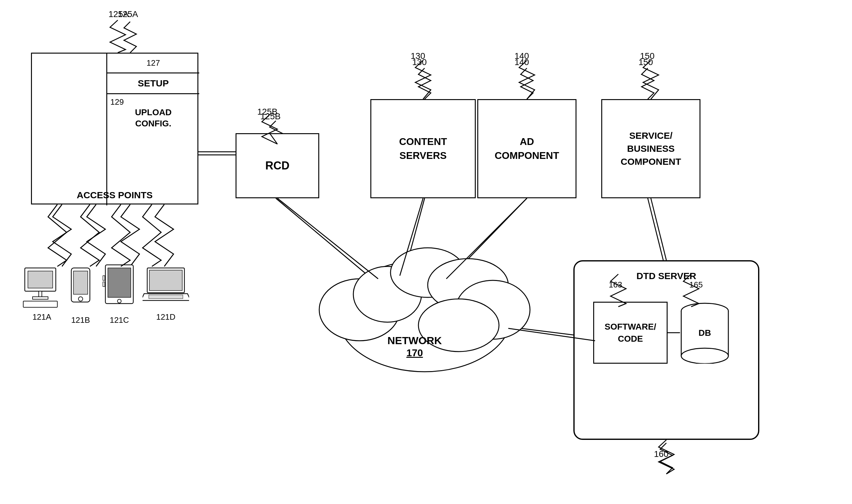 This screenshot has height=504, width=852. Describe the element at coordinates (130, 37) in the screenshot. I see `zigzag-125A` at that location.